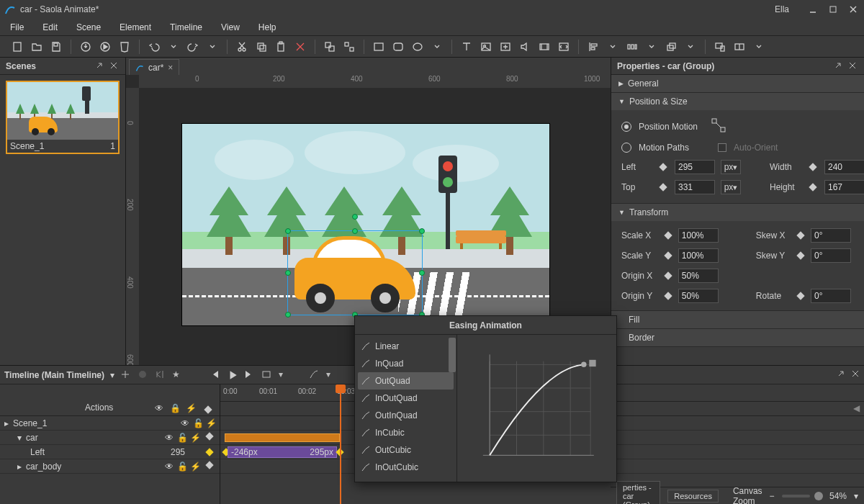 Image resolution: width=864 pixels, height=504 pixels. Describe the element at coordinates (856, 496) in the screenshot. I see `zoom-dropdown-icon: ▾` at that location.